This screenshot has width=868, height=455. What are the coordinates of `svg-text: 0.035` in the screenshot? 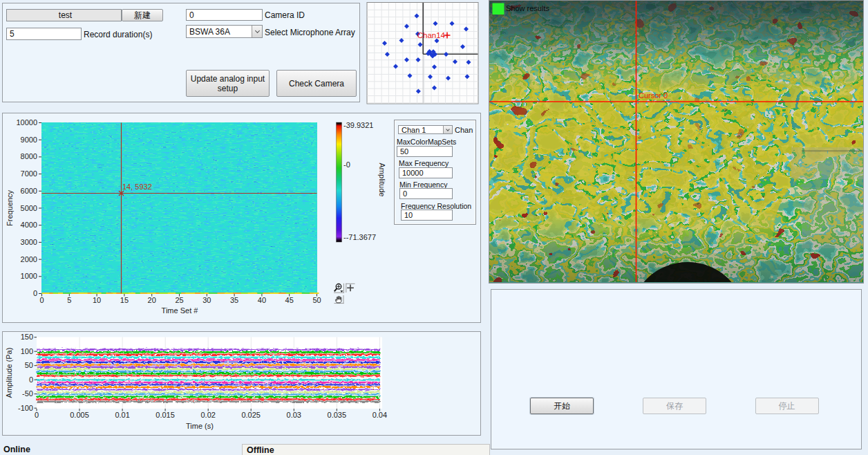 It's located at (337, 415).